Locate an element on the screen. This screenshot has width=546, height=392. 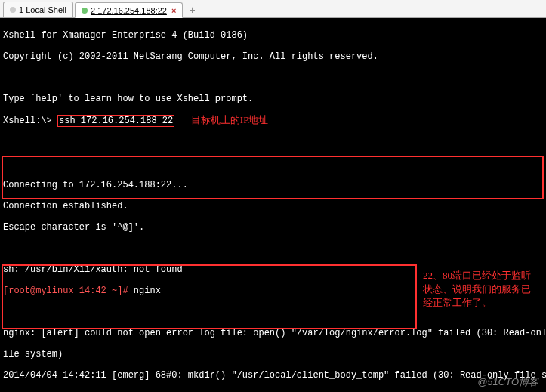
banner: Xshell for Xmanager Enterprise 4 (Build … is located at coordinates (273, 35).